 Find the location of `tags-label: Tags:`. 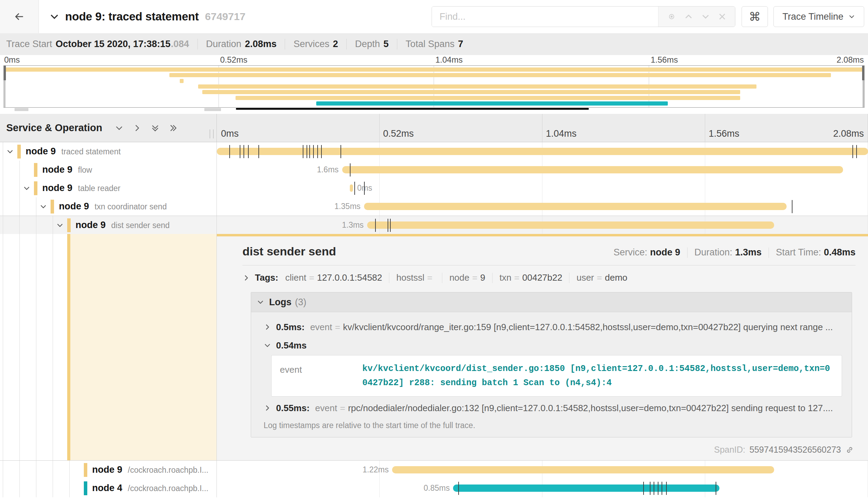

tags-label: Tags: is located at coordinates (267, 278).